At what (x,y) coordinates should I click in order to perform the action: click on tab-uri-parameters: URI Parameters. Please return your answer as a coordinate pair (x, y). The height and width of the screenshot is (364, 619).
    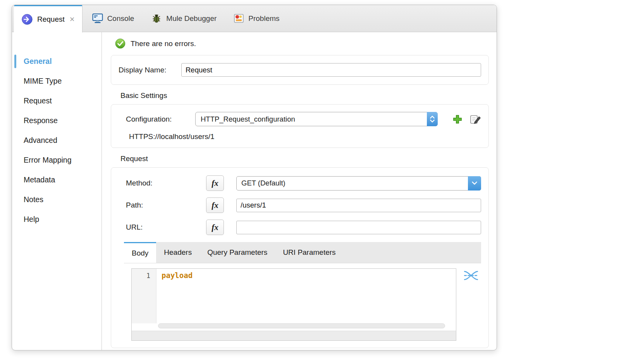
    Looking at the image, I should click on (309, 252).